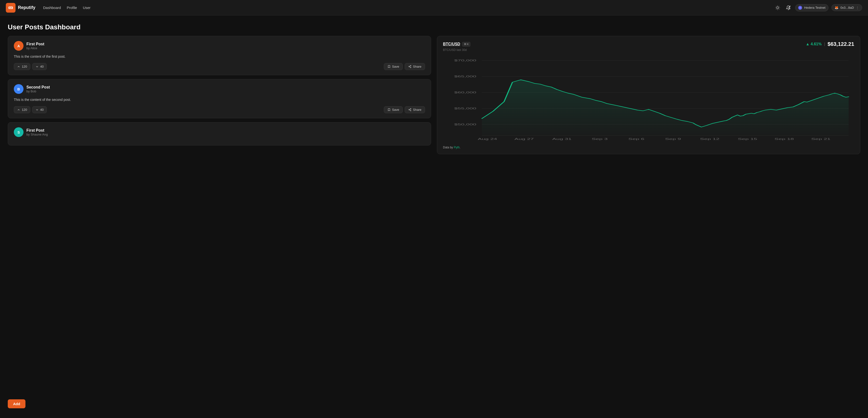  I want to click on post-meta-1: First Post by Alice, so click(35, 46).